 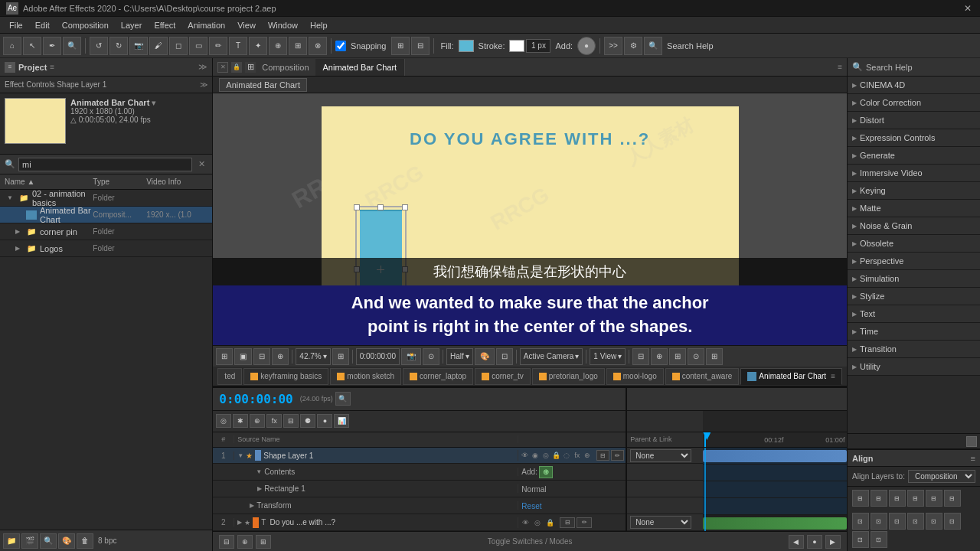 What do you see at coordinates (165, 25) in the screenshot?
I see `menu-effect: Effect` at bounding box center [165, 25].